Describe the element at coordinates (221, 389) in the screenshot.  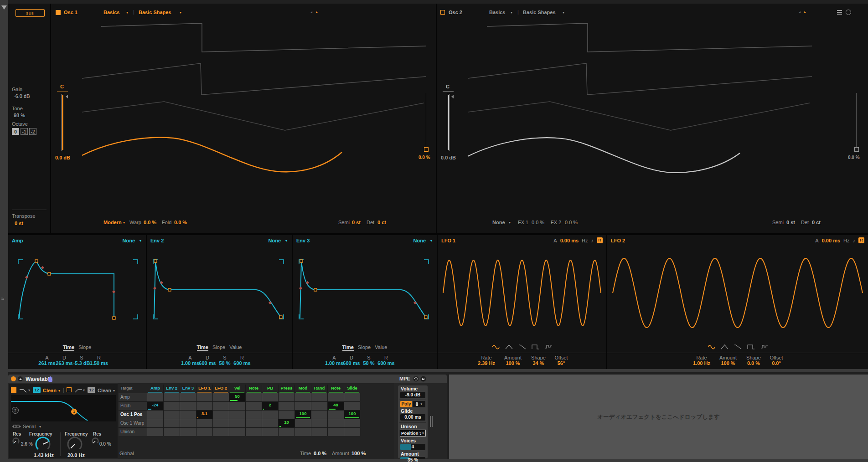
I see `matrix-column-lfo-2: LFO 2` at that location.